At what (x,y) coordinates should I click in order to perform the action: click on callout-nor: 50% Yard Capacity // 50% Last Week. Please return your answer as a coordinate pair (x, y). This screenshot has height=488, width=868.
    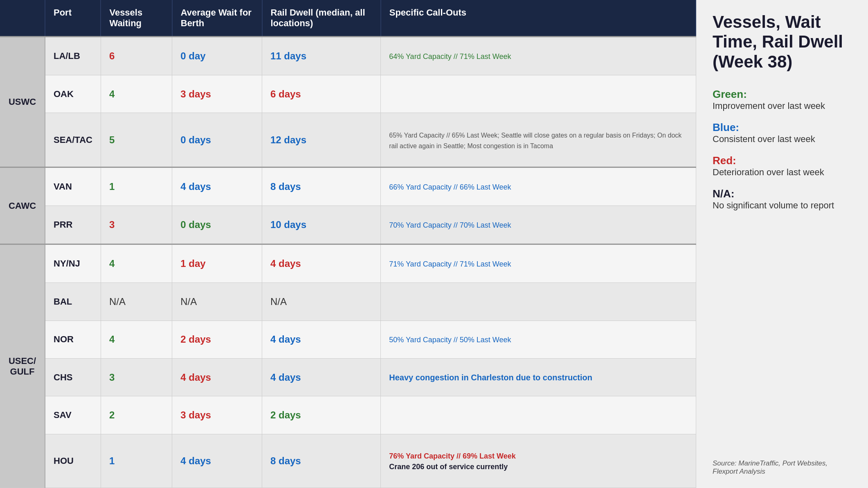
    Looking at the image, I should click on (538, 339).